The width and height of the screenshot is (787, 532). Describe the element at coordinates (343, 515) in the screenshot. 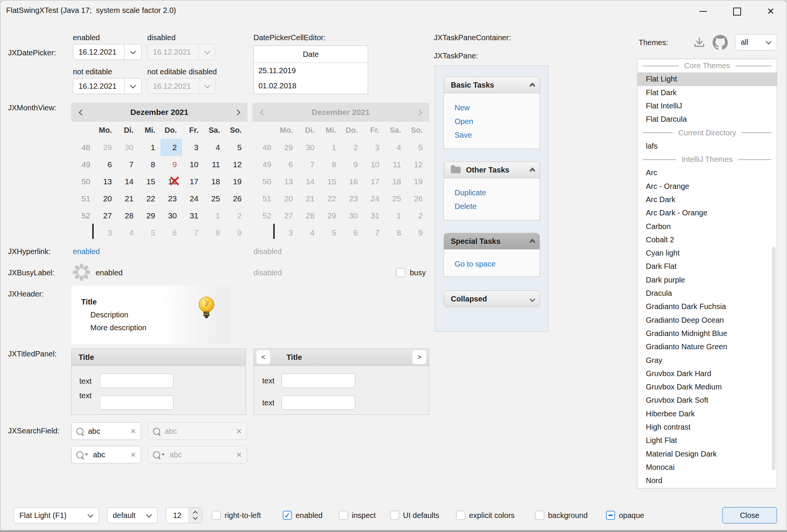

I see `checkbox-inspect` at that location.